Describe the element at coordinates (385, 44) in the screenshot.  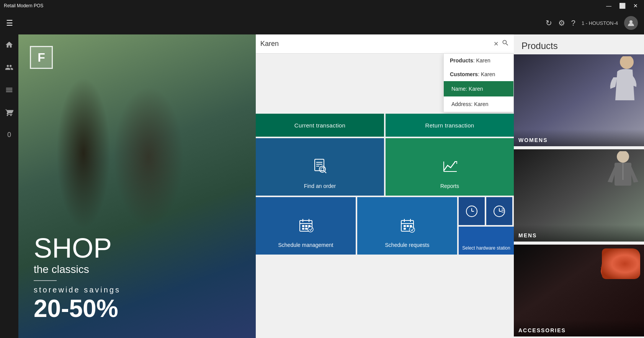
I see `search-bar: ✕` at that location.